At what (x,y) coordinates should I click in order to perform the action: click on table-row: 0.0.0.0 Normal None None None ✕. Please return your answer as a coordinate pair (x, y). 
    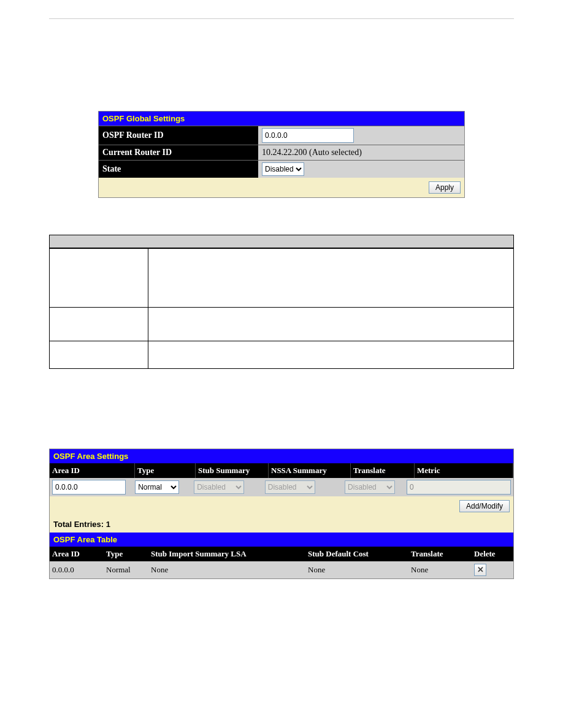
    Looking at the image, I should click on (282, 570).